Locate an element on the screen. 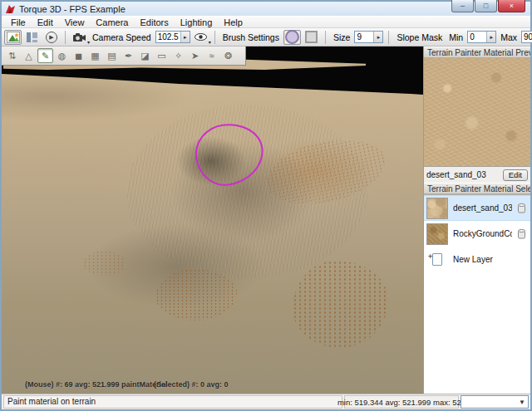 The image size is (532, 411). layer-item-desert-sand: desert_sand_03 is located at coordinates (477, 208).